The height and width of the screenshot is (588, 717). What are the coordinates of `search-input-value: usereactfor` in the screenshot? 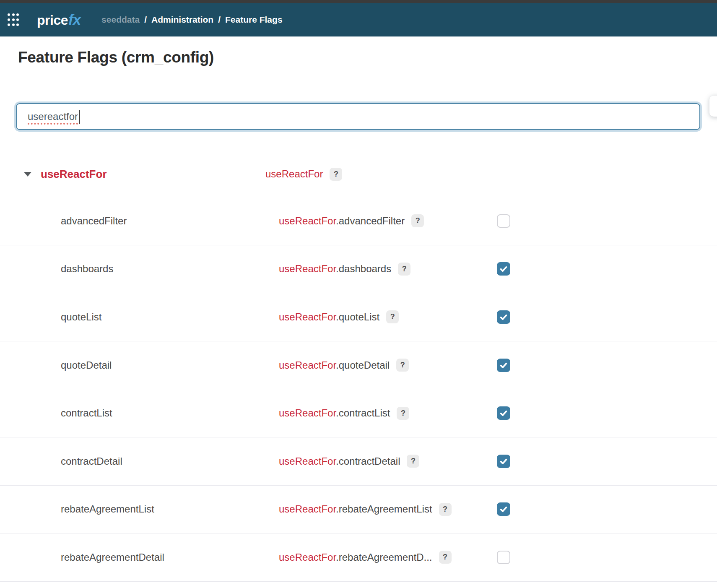 It's located at (53, 117).